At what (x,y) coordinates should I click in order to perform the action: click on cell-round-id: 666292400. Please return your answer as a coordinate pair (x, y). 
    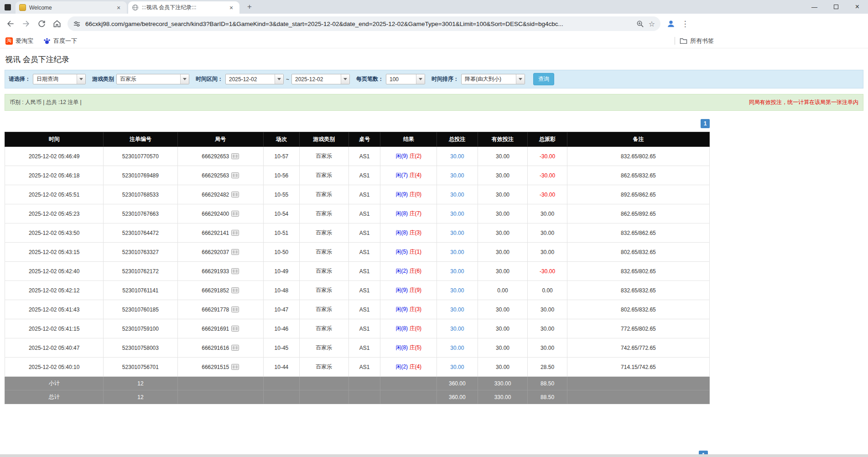
    Looking at the image, I should click on (220, 214).